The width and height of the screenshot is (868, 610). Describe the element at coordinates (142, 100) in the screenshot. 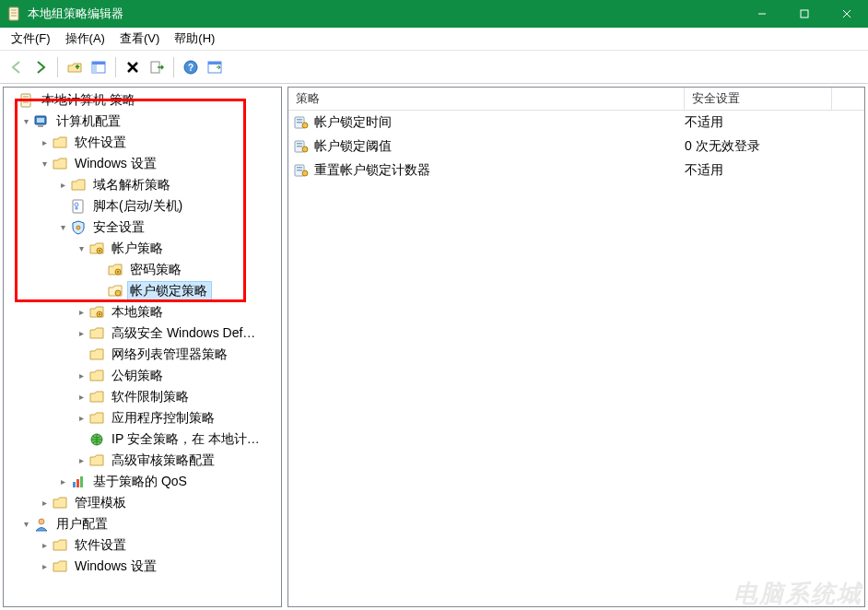

I see `tree-root: ▶ 本地计算机 策略` at that location.